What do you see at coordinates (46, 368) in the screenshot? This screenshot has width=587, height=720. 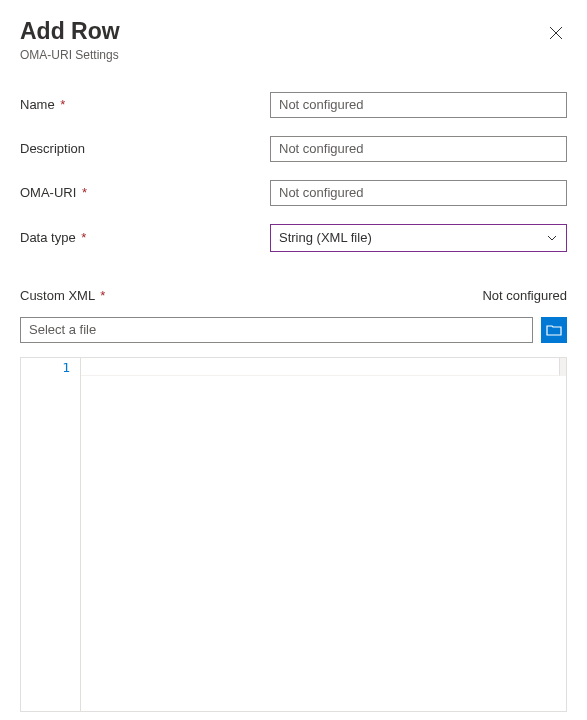 I see `line-number: 1` at bounding box center [46, 368].